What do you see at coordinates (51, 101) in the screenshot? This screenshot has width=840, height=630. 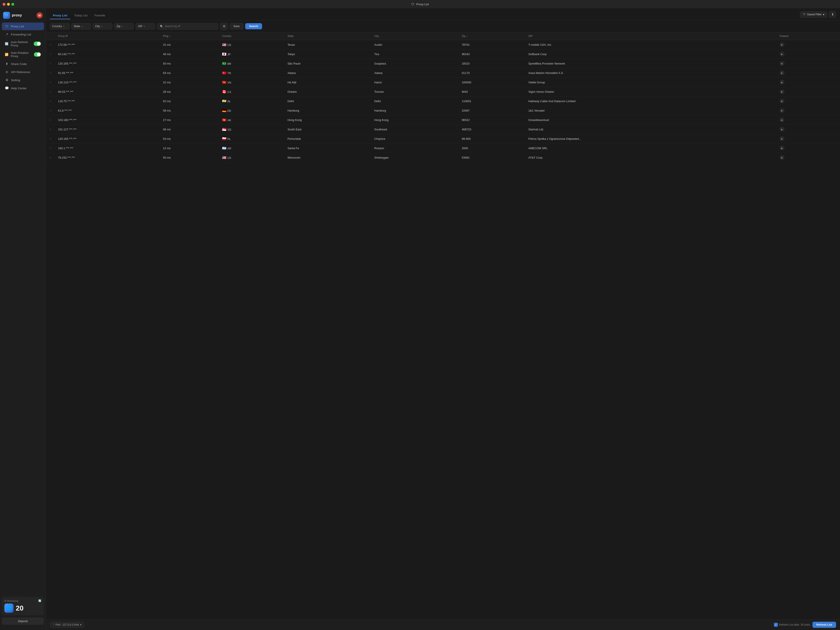 I see `star-cell-6: ☆` at bounding box center [51, 101].